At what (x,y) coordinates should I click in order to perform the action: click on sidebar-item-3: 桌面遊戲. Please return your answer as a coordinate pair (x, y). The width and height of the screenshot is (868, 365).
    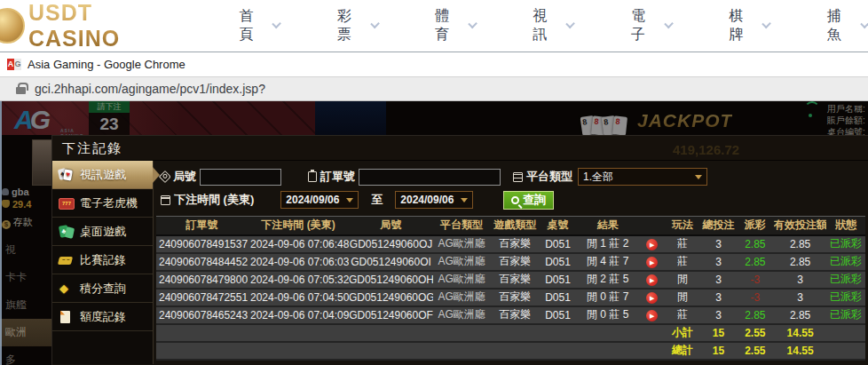
    Looking at the image, I should click on (103, 232).